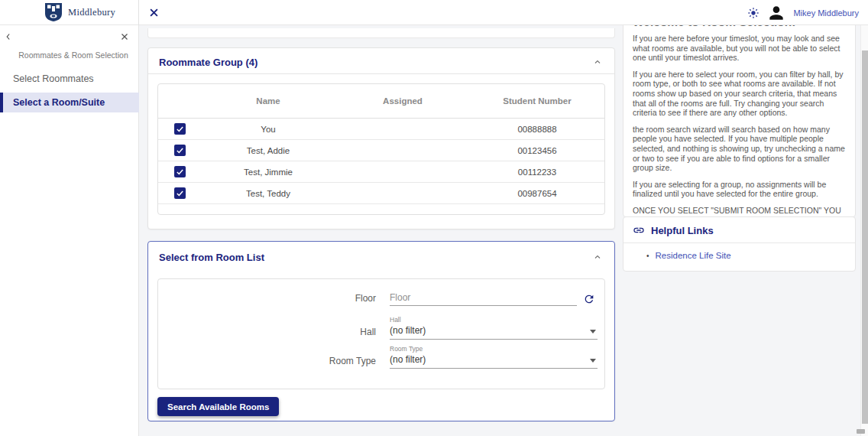 The height and width of the screenshot is (436, 868). Describe the element at coordinates (537, 151) in the screenshot. I see `roommate-student-number: 00123456` at that location.